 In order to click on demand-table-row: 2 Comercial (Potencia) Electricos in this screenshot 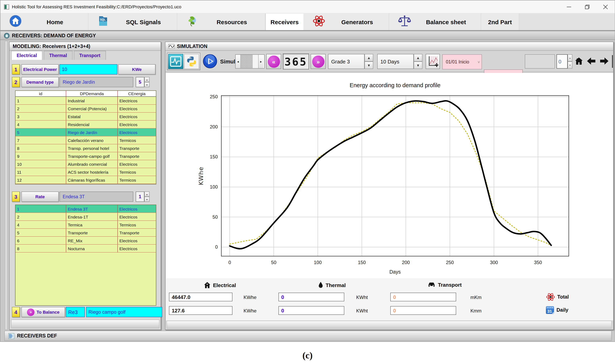, I will do `click(86, 109)`.